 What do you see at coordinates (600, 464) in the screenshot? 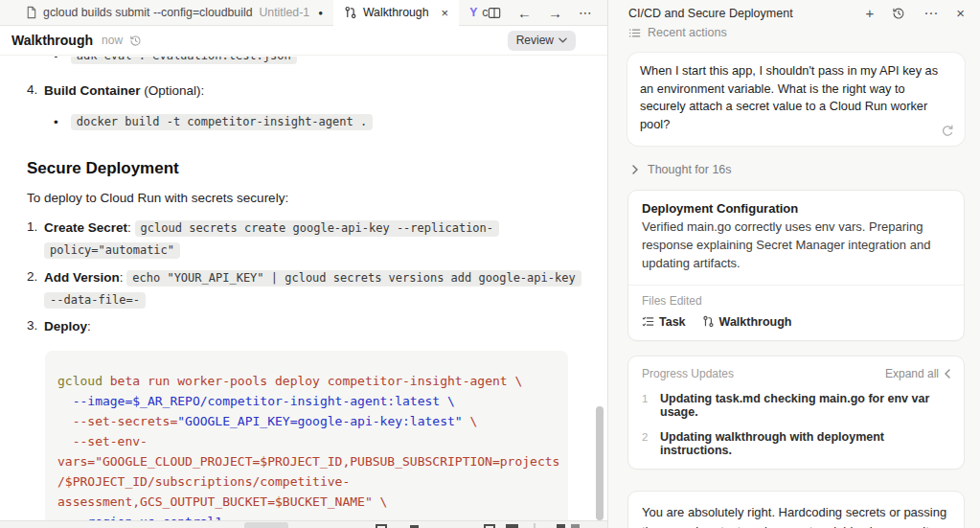
I see `vertical-scrollbar` at bounding box center [600, 464].